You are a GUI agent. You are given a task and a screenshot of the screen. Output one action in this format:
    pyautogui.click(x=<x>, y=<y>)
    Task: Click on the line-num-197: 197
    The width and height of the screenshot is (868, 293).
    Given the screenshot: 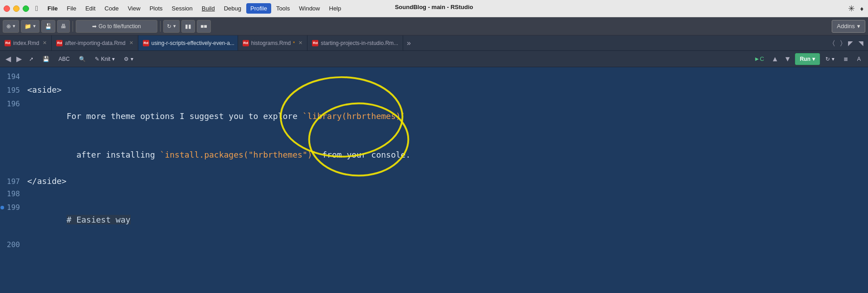 What is the action you would take?
    pyautogui.click(x=14, y=182)
    